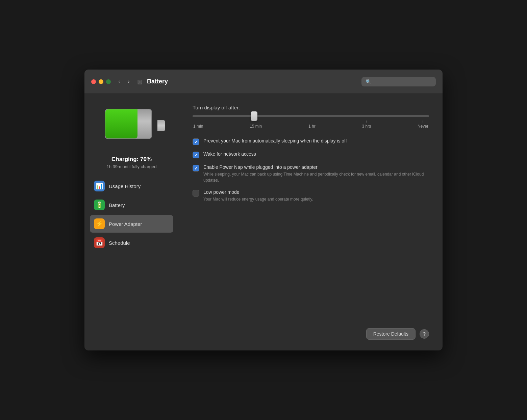 The height and width of the screenshot is (420, 527). I want to click on tick-label-1min: 1 min, so click(198, 126).